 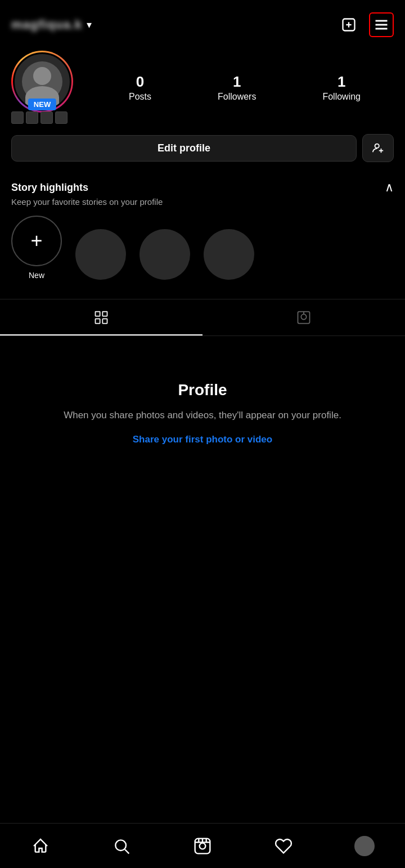 What do you see at coordinates (364, 846) in the screenshot?
I see `profile-nav-avatar` at bounding box center [364, 846].